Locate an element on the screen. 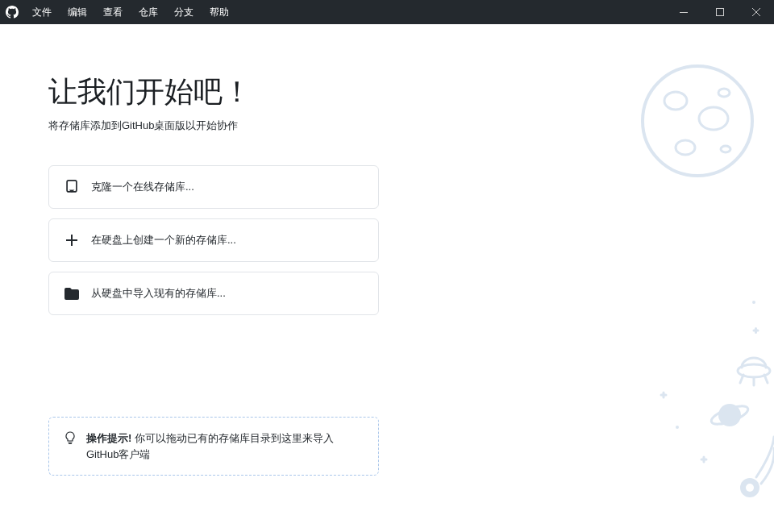 This screenshot has width=774, height=532. decoration-illustrations is located at coordinates (701, 411).